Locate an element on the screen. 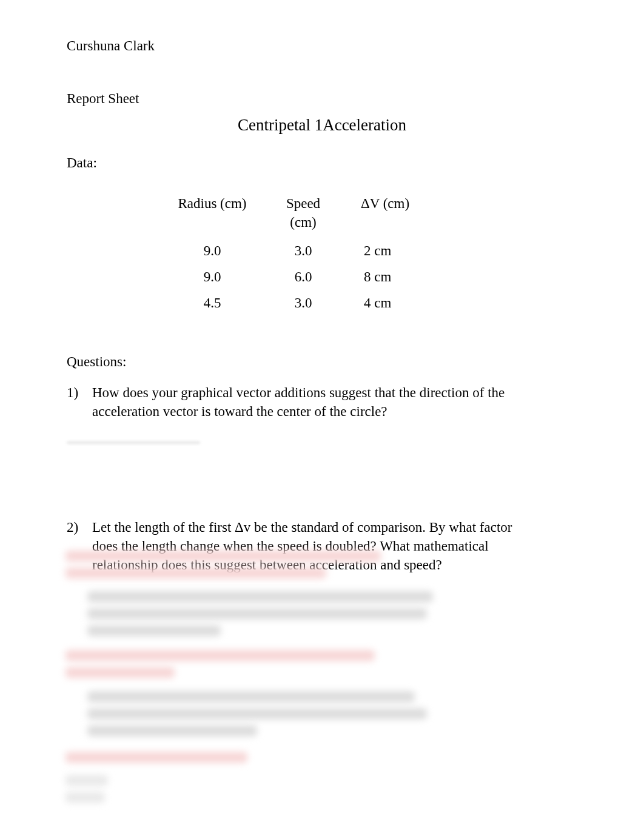 Image resolution: width=644 pixels, height=835 pixels. document-title: Centripetal 1Acceleration is located at coordinates (322, 125).